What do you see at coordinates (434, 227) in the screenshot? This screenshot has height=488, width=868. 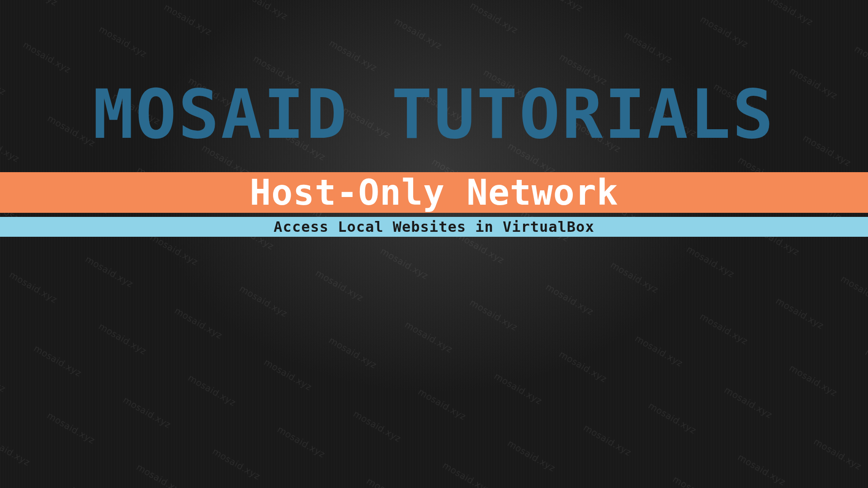 I see `subtitle-text: Access Local Websites in VirtualBox` at bounding box center [434, 227].